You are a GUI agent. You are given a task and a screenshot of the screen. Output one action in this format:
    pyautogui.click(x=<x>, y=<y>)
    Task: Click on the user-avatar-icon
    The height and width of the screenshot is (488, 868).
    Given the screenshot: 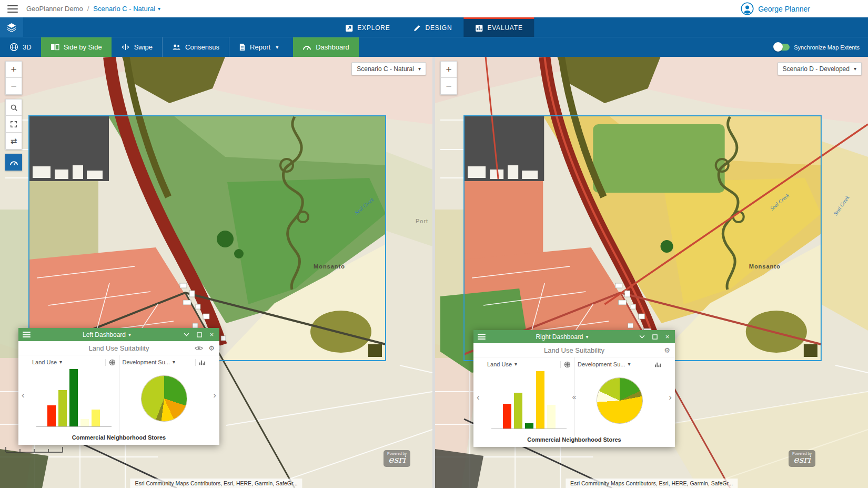 What is the action you would take?
    pyautogui.click(x=747, y=8)
    